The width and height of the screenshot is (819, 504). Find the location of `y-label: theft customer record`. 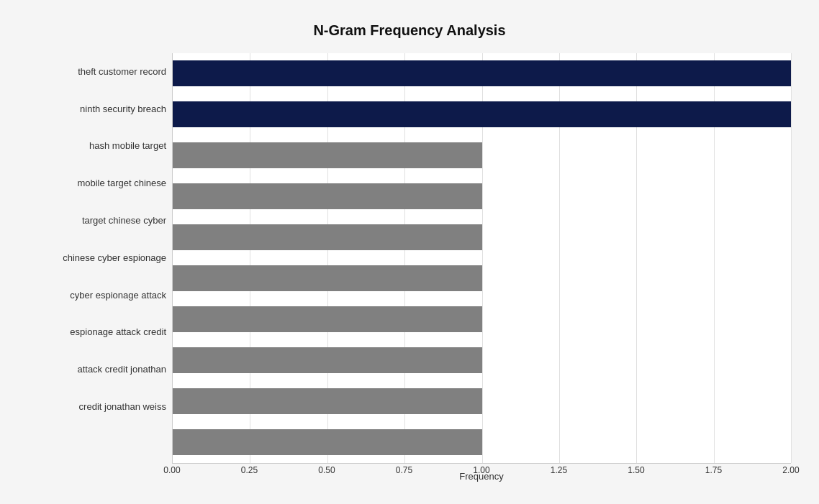

y-label: theft customer record is located at coordinates (100, 72).